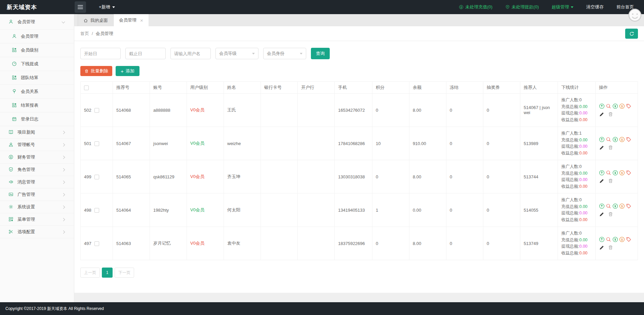 The image size is (644, 315). Describe the element at coordinates (96, 71) in the screenshot. I see `batch-delete-button: 批量删除` at that location.